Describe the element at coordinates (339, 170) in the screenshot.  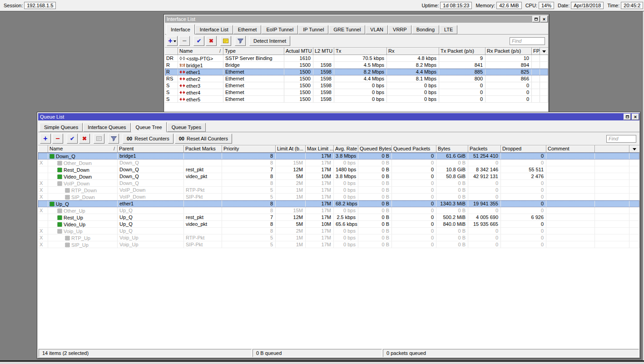
I see `queue-row: Rest_Down Down_Q rest_pkt 7 12M 17M 1480…` at that location.